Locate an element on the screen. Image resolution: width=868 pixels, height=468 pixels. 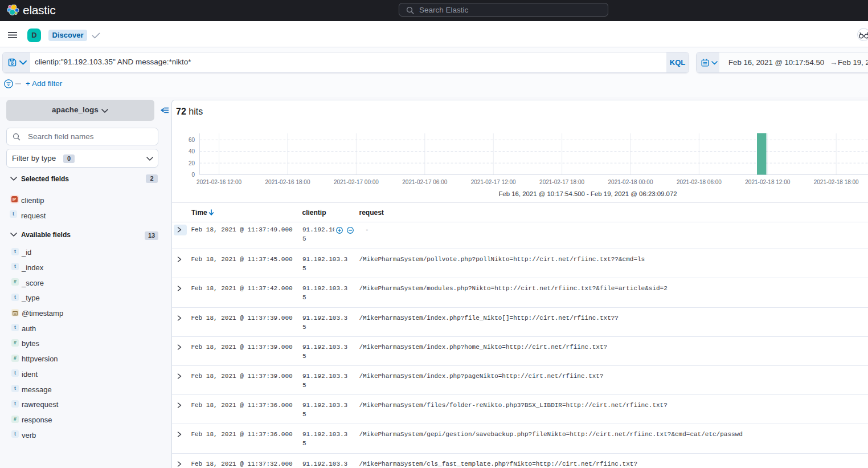
svg-text: 2021-02-18 00:00 is located at coordinates (631, 182).